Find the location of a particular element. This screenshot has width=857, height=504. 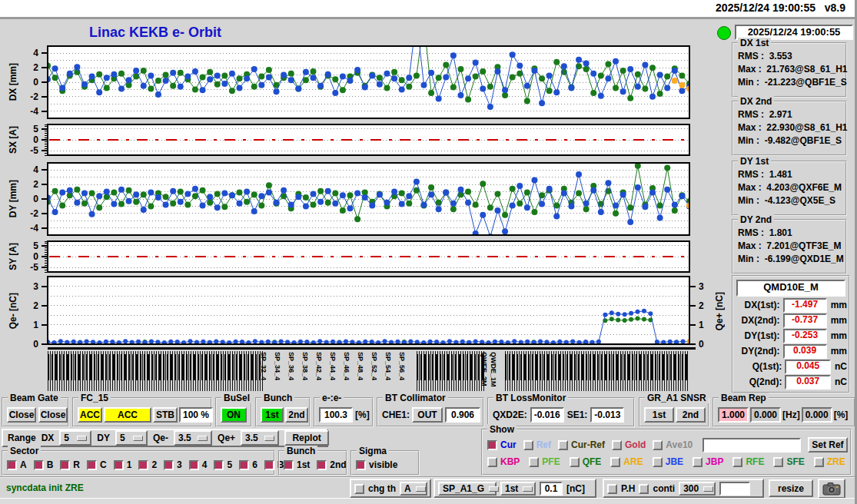

bpm-label: QWFE_2M is located at coordinates (484, 369).